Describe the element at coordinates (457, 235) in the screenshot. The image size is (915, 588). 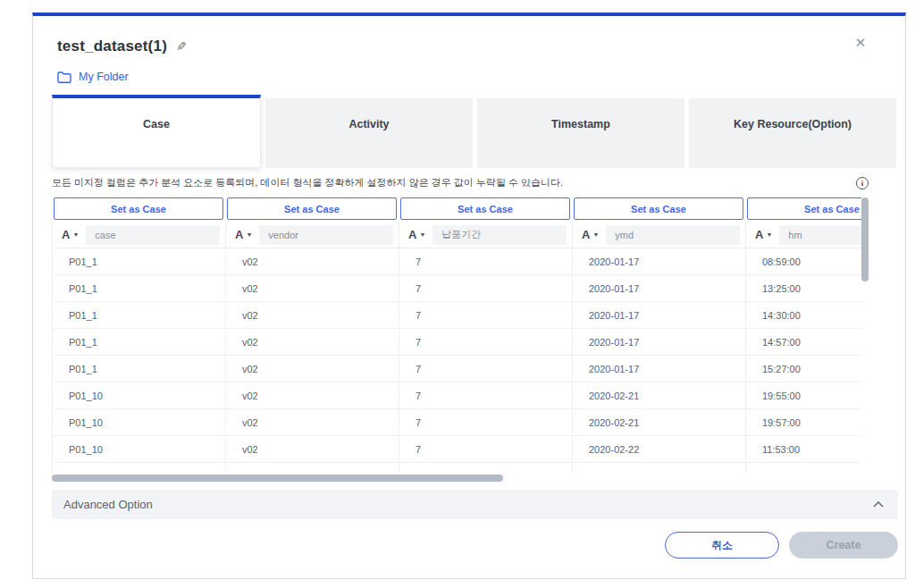
I see `column-header-row: A▼ case A▼ vendor A▼ 납품기간 A▼ ymd` at that location.